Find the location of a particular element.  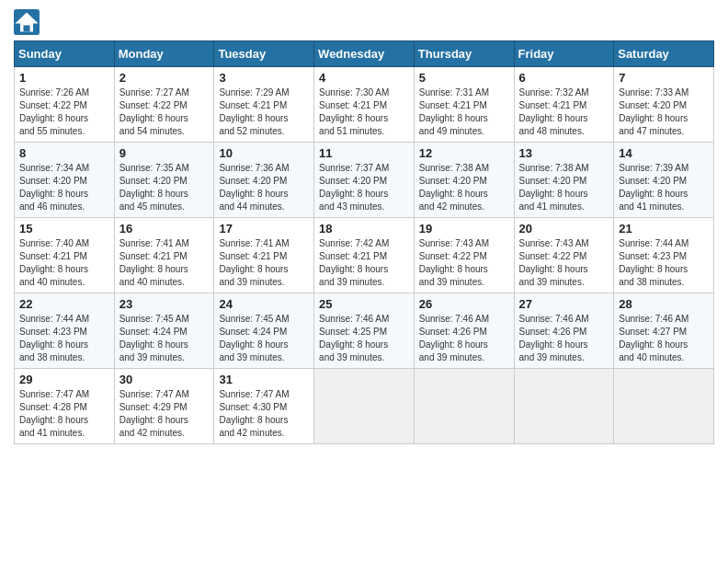

week-row-3: 22Sunrise: 7:44 AMSunset: 4:23 PMDayligh… is located at coordinates (364, 331).